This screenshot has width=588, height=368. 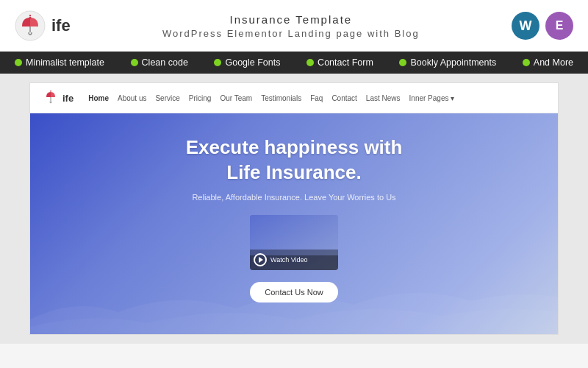 I want to click on feature-google: Google Fonts, so click(x=247, y=63).